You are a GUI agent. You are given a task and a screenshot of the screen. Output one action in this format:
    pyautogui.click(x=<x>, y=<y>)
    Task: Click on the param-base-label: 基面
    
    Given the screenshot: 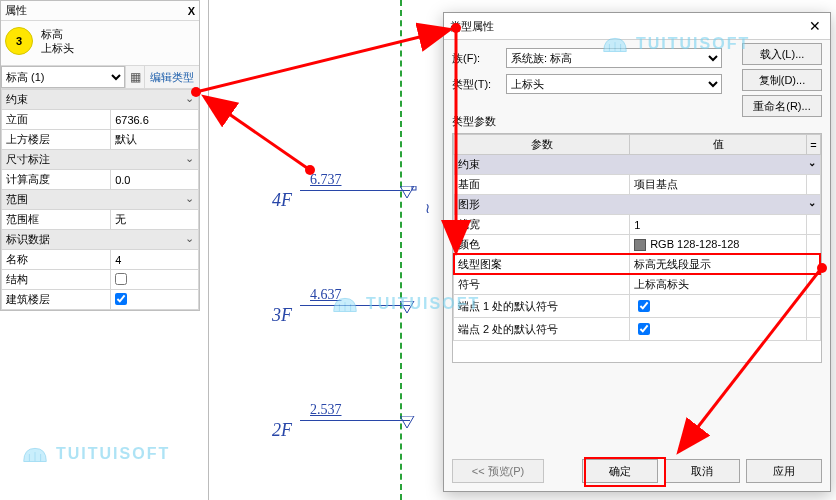 What is the action you would take?
    pyautogui.click(x=542, y=185)
    